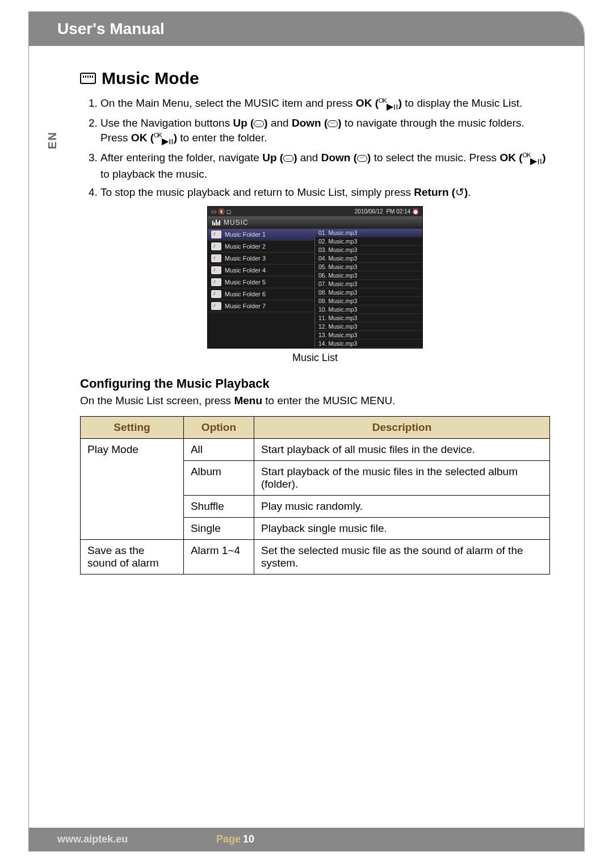 The width and height of the screenshot is (613, 868). Describe the element at coordinates (245, 282) in the screenshot. I see `folder-label: Music Folder 5` at that location.